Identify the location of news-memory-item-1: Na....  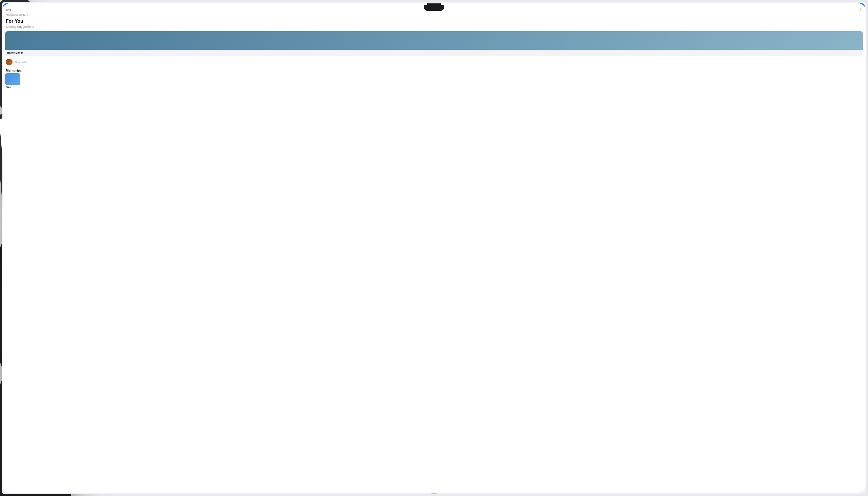
(13, 81).